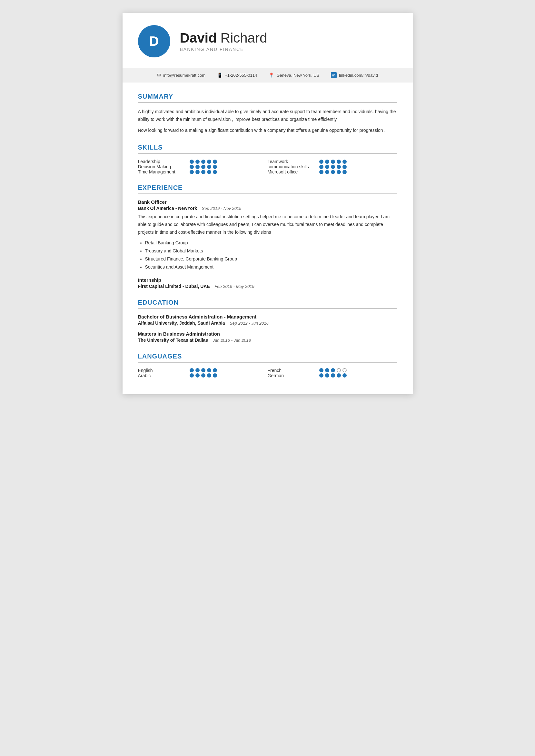 The image size is (535, 756). Describe the element at coordinates (154, 41) in the screenshot. I see `avatar-letter: D` at that location.